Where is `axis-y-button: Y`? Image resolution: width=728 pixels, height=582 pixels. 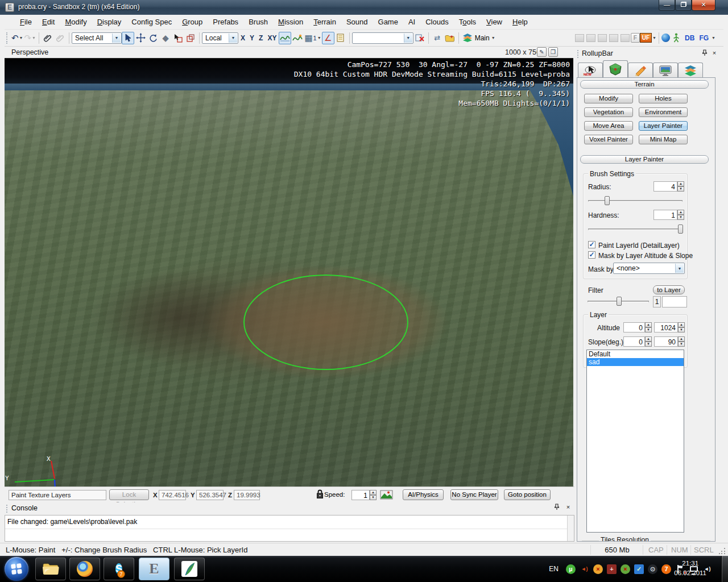
axis-y-button: Y is located at coordinates (252, 38).